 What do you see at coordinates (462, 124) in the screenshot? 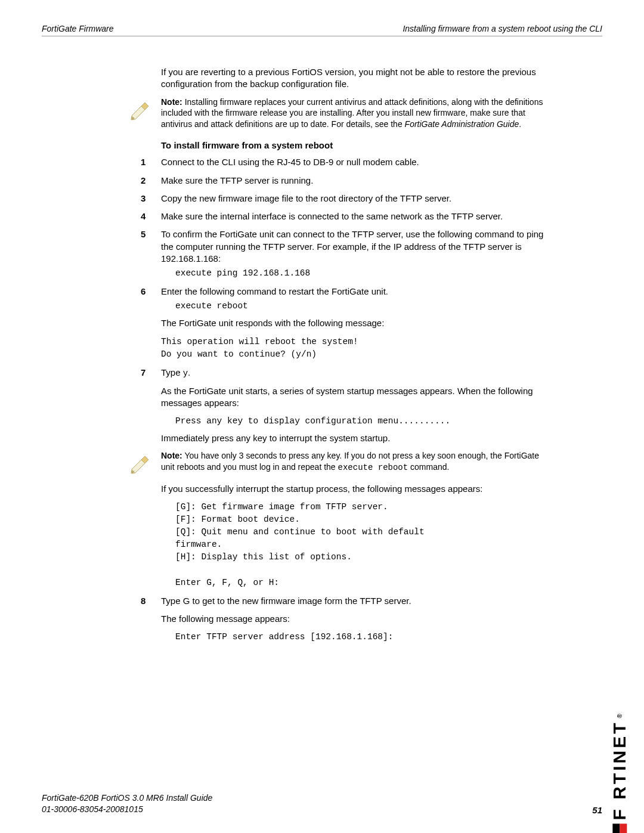
I see `guide-reference: FortiGate Administration Guide` at bounding box center [462, 124].